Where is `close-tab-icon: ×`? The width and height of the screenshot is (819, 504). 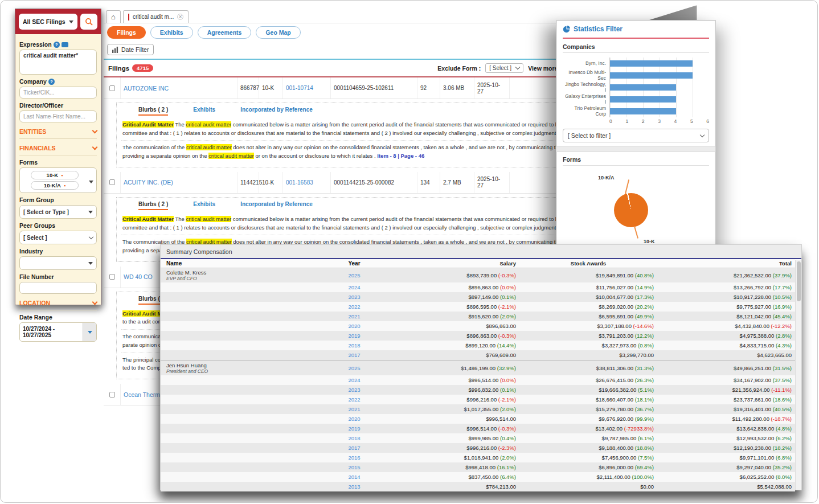
close-tab-icon: × is located at coordinates (180, 17).